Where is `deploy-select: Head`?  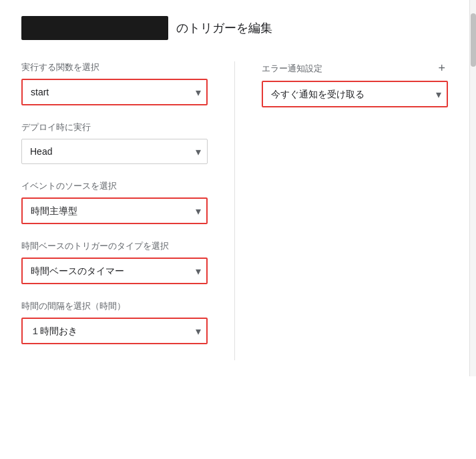
deploy-select: Head is located at coordinates (115, 151).